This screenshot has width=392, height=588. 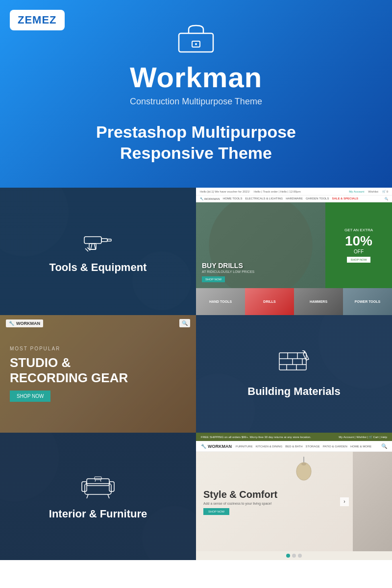 I want to click on building-icon, so click(x=294, y=365).